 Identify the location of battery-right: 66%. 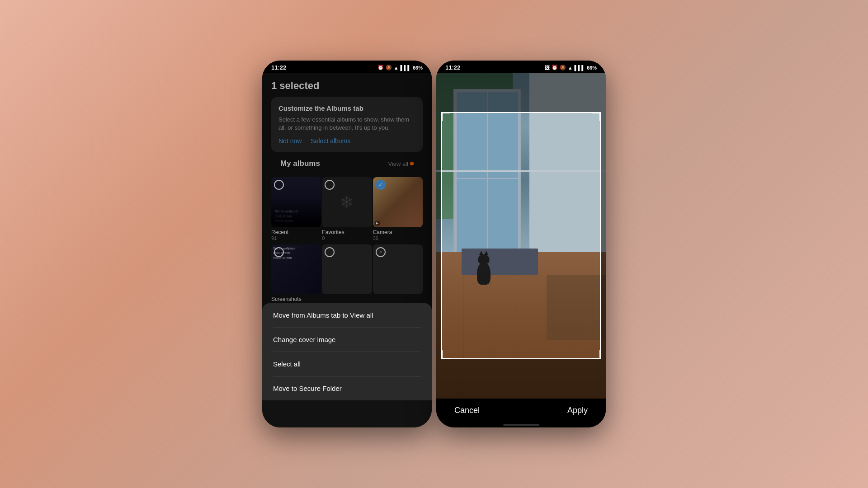
(592, 68).